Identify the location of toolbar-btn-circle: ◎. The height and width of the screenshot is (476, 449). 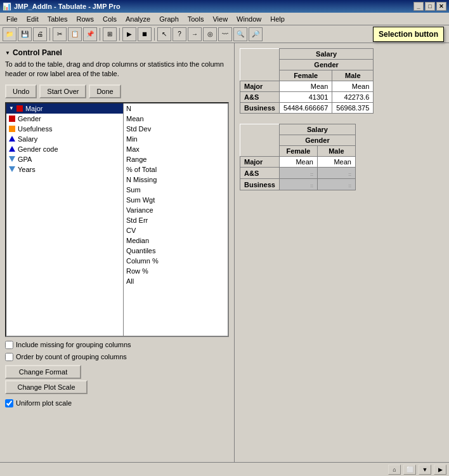
(210, 34).